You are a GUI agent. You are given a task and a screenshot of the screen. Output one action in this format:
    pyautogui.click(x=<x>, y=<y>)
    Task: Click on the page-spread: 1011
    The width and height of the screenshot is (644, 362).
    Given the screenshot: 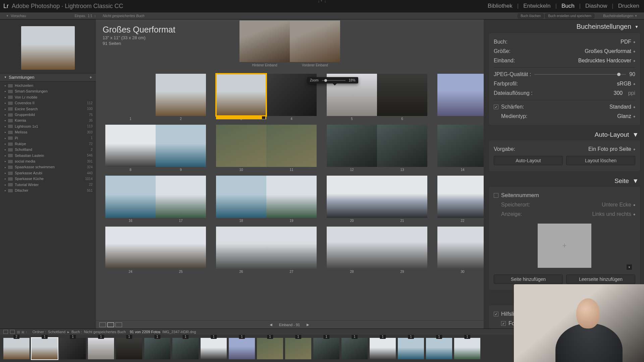 What is the action you would take?
    pyautogui.click(x=266, y=146)
    